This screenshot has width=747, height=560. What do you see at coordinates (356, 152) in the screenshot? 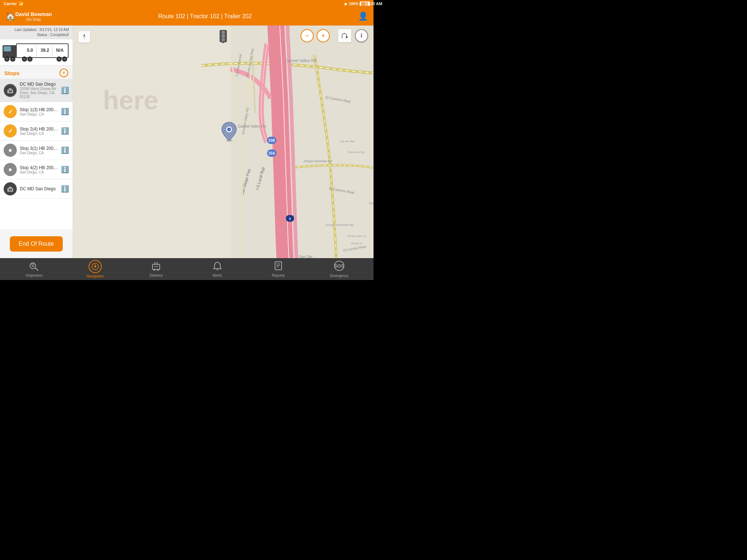
I see `svg-text: Tierra del Sur` at bounding box center [356, 152].